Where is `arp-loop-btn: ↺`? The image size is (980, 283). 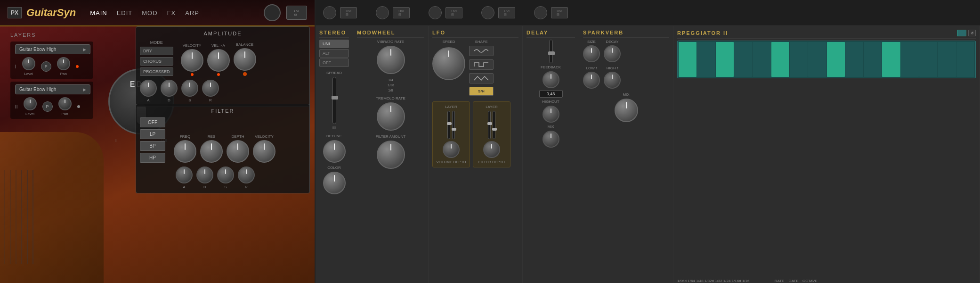 arp-loop-btn: ↺ is located at coordinates (972, 33).